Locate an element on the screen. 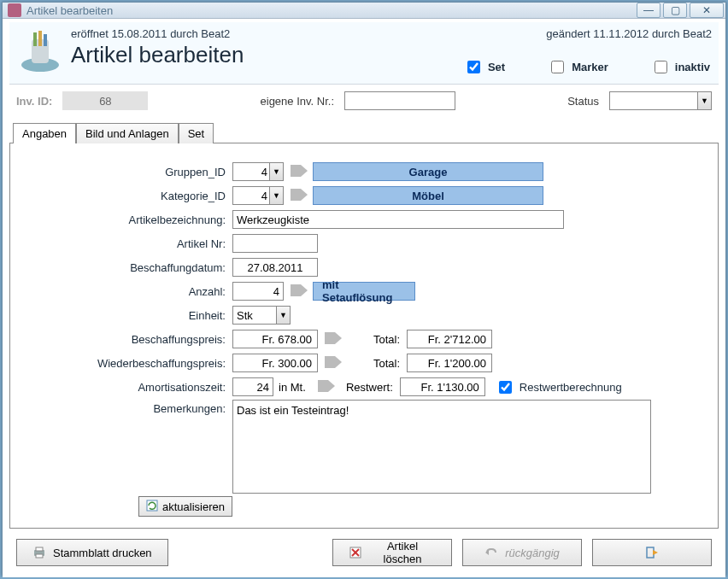 This screenshot has width=728, height=579. total1-label: Total: is located at coordinates (377, 340).